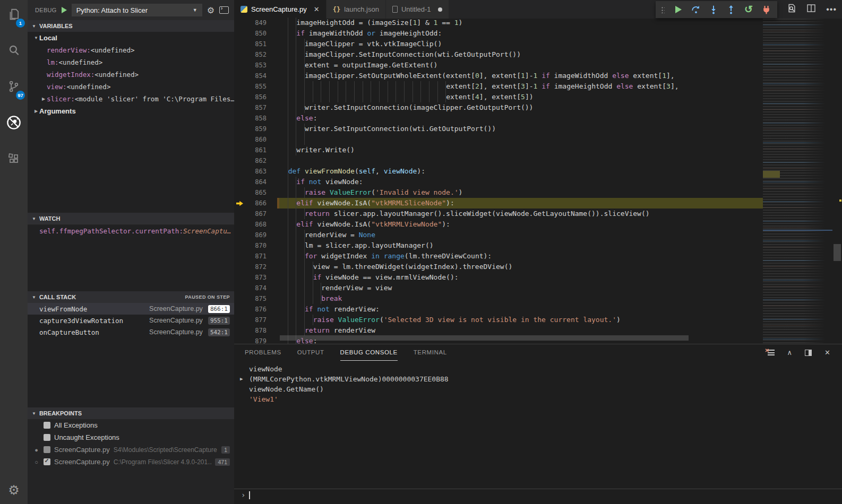 Image resolution: width=842 pixels, height=504 pixels. What do you see at coordinates (131, 413) in the screenshot?
I see `breakpoints-section-header: ▼ BREAKPOINTS` at bounding box center [131, 413].